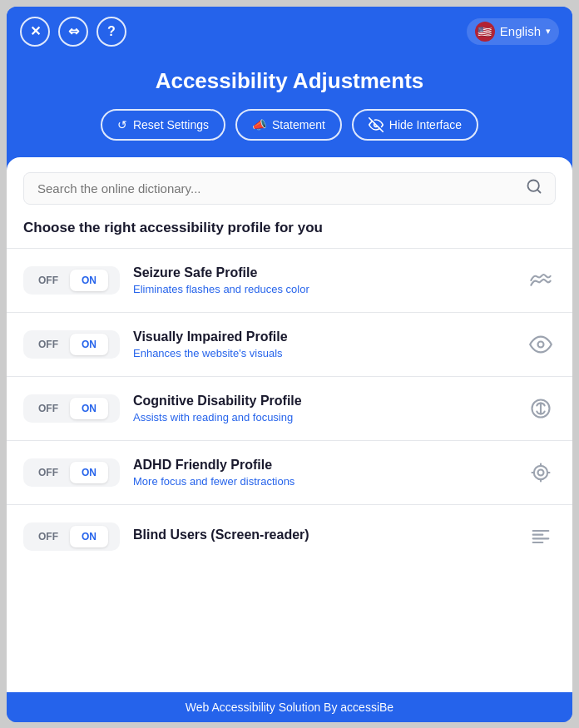  What do you see at coordinates (290, 186) in the screenshot?
I see `search-container` at bounding box center [290, 186].